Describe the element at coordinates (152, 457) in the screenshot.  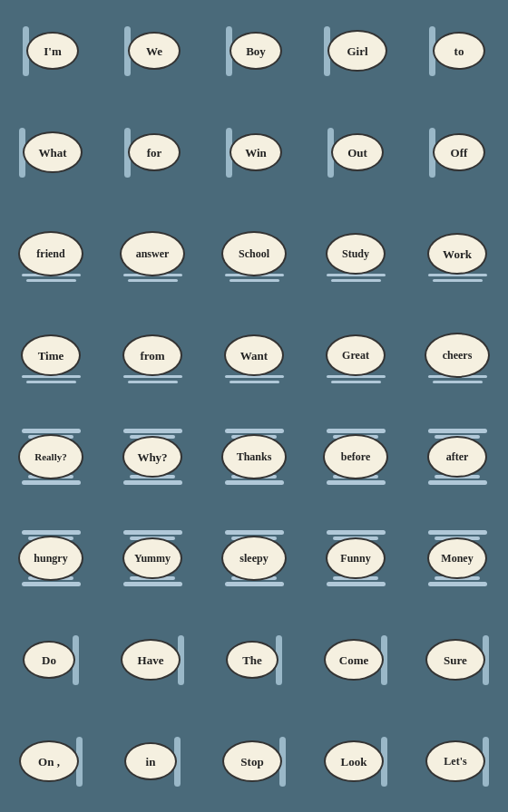
I see `cell-r5-c2: Why?` at that location.